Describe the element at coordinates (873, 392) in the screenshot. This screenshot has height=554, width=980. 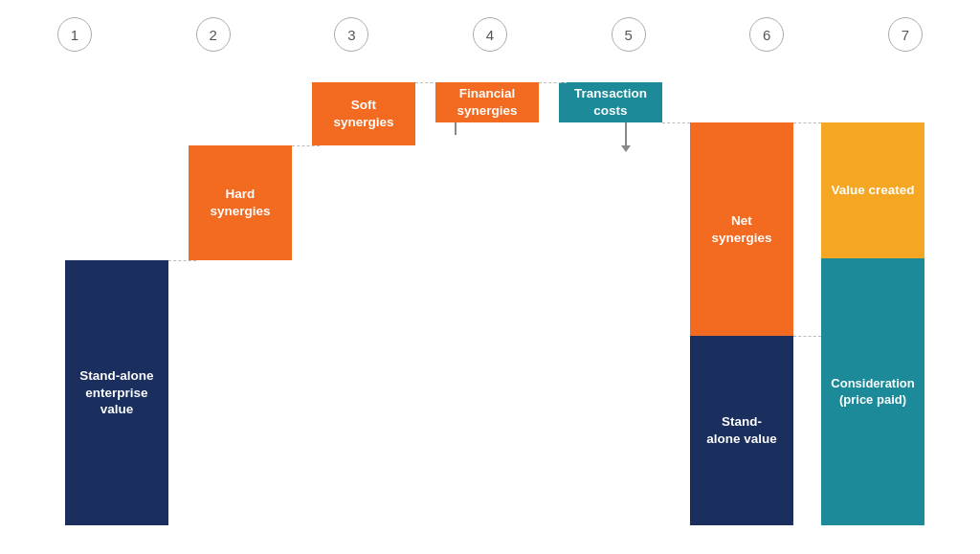
I see `bar-consideration: Consideration(price paid)` at that location.